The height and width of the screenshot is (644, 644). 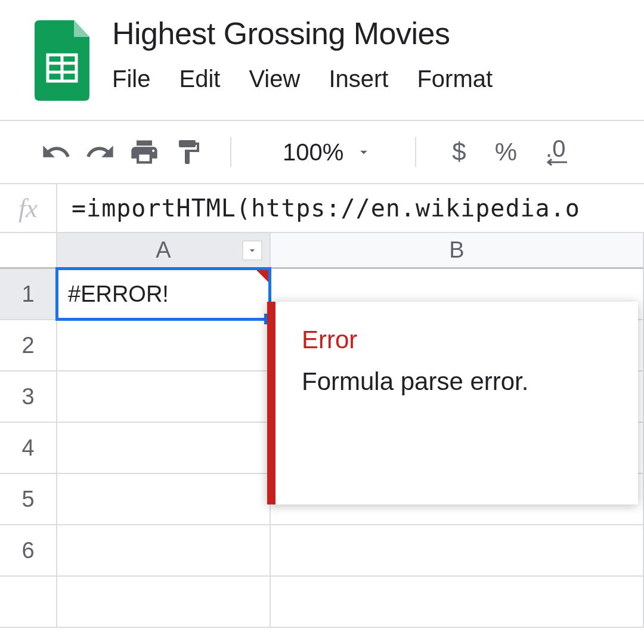 I want to click on document-title: Highest Grossing Movies, so click(x=372, y=33).